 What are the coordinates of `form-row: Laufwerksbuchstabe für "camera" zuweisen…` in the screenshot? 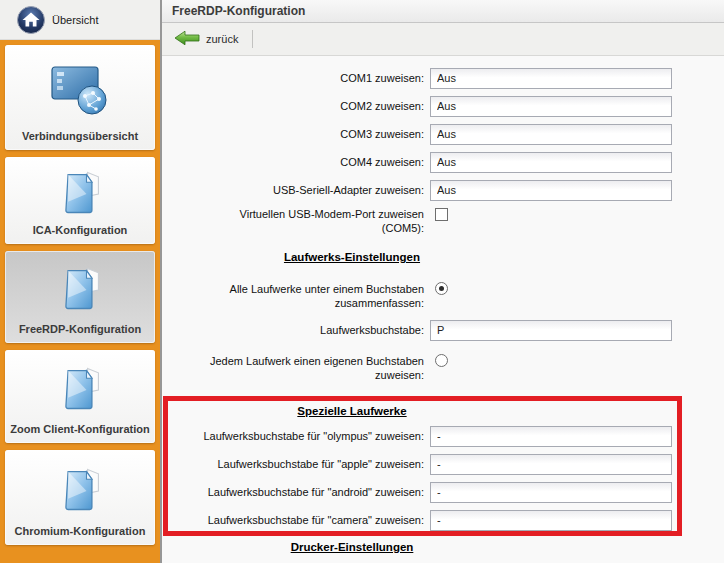 It's located at (443, 520).